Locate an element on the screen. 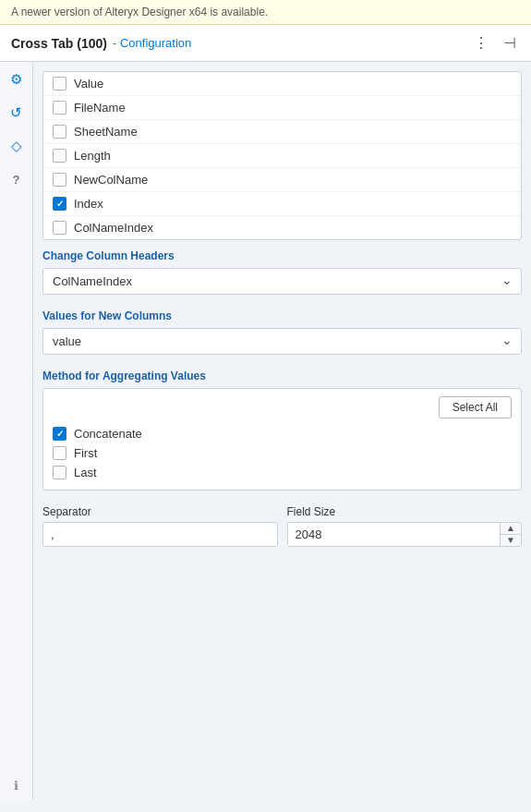 Image resolution: width=531 pixels, height=812 pixels. aggregating-items-list: ConcatenateFirstLast is located at coordinates (283, 453).